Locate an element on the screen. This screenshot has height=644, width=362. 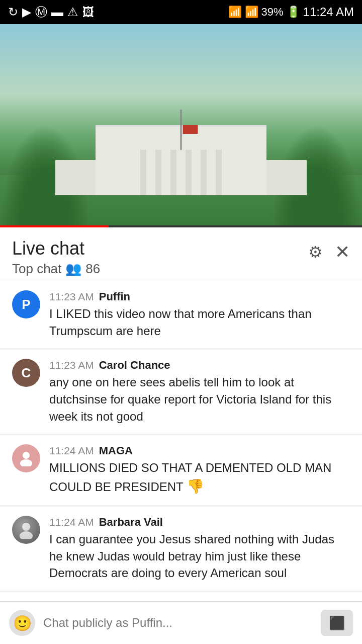
message-meta: 11:23 AM Puffin is located at coordinates (200, 297).